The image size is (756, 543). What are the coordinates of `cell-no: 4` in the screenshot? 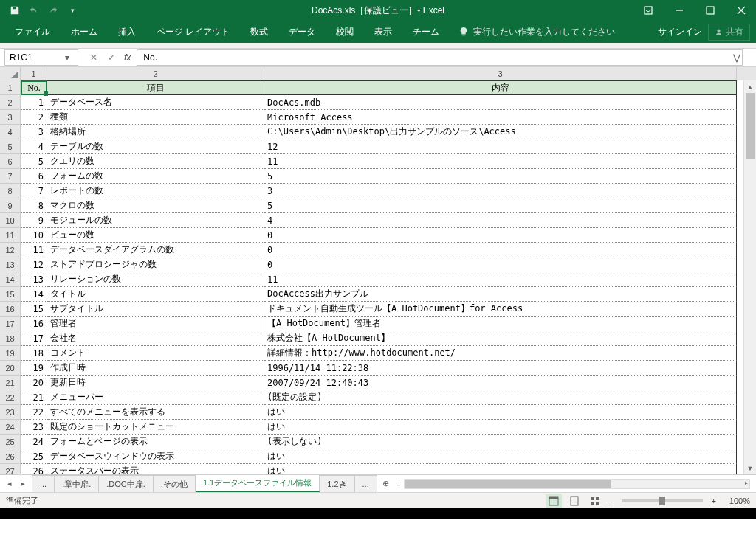 It's located at (34, 147).